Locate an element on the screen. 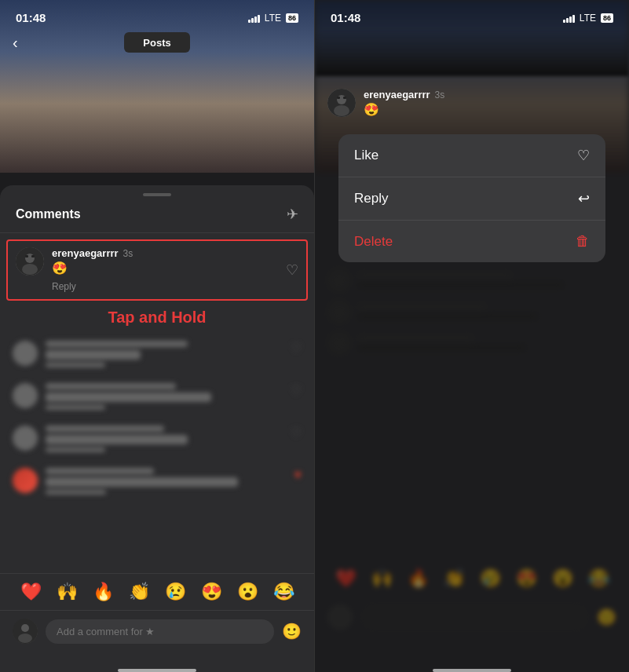 The width and height of the screenshot is (629, 672). emoji-right: 😍 is located at coordinates (490, 110).